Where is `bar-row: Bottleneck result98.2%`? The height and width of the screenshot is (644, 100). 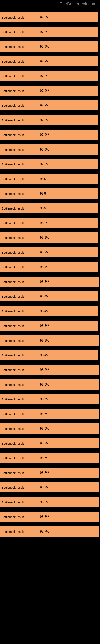 bar-row: Bottleneck result98.2% is located at coordinates (50, 252).